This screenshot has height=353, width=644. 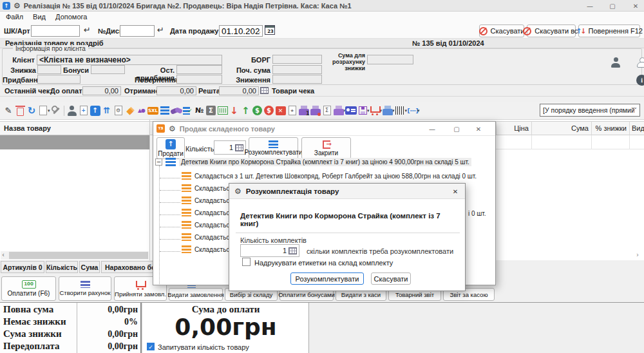 What do you see at coordinates (339, 111) in the screenshot?
I see `print-menu-icon` at bounding box center [339, 111].